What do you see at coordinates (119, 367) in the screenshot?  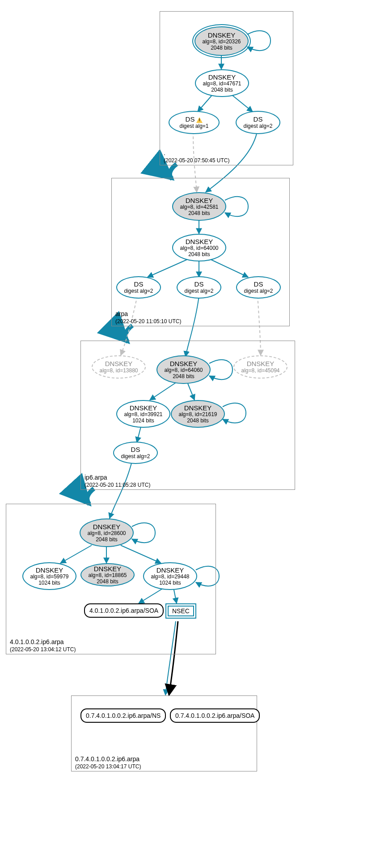 I see `node-ip6-13880: DNSKEY alg=8, id=13880` at bounding box center [119, 367].